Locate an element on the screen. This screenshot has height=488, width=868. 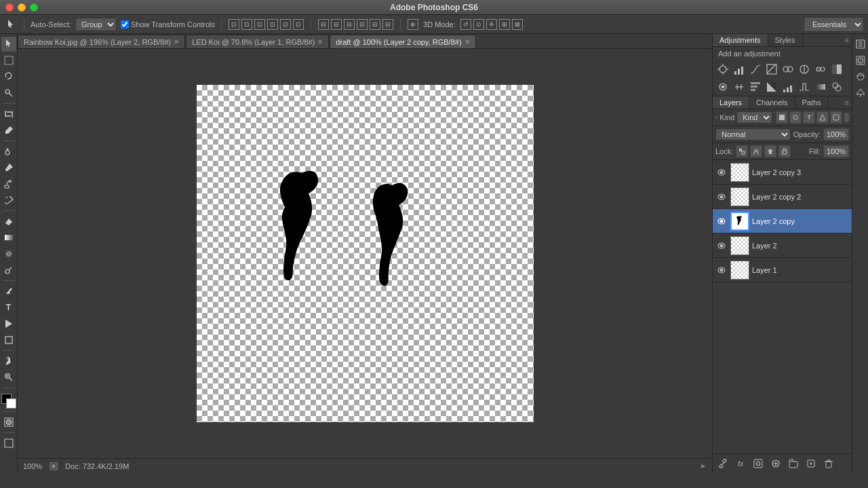
align-top-icon: ⊡ is located at coordinates (273, 24).